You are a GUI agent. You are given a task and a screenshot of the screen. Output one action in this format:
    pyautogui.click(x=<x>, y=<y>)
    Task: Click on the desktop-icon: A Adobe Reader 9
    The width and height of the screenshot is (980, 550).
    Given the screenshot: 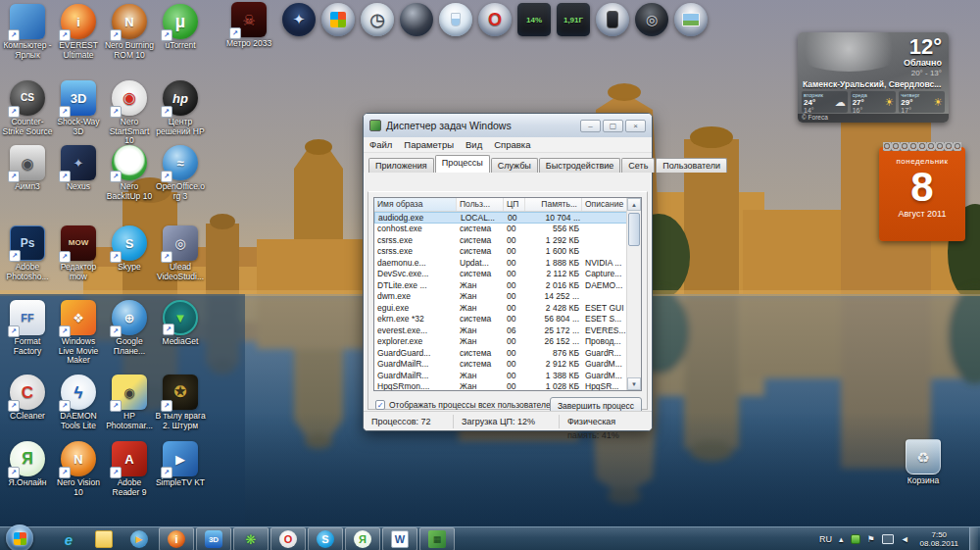 What is the action you would take?
    pyautogui.click(x=129, y=469)
    